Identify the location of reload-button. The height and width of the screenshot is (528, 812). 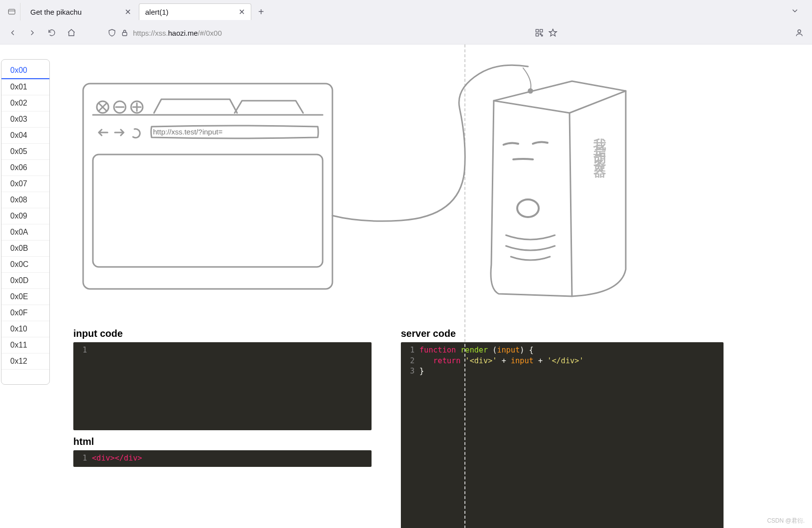
(52, 33).